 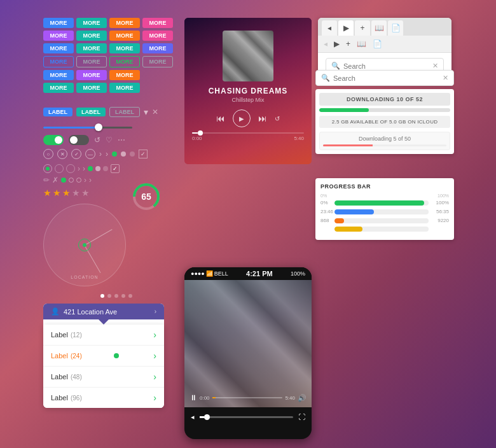 I want to click on item-count: (24), so click(x=76, y=356).